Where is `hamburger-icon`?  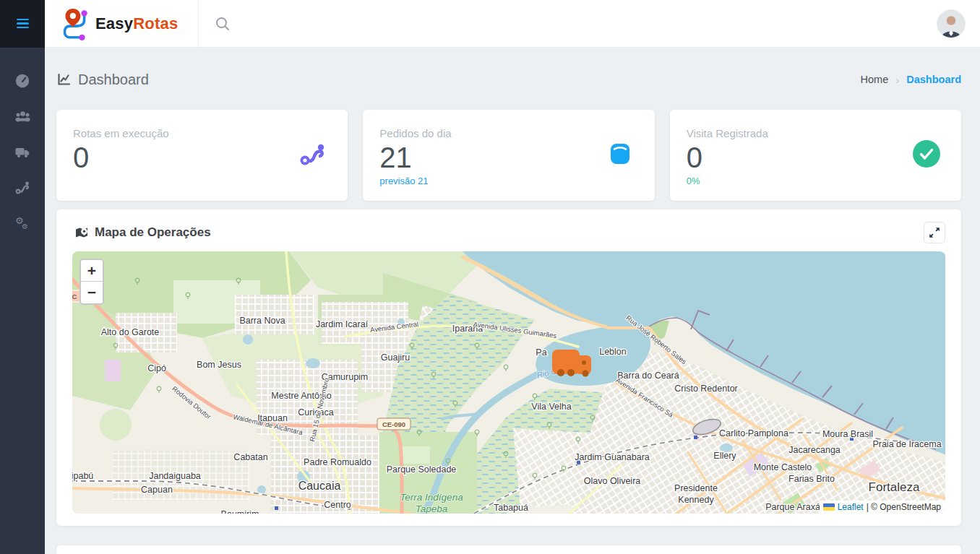 hamburger-icon is located at coordinates (23, 23).